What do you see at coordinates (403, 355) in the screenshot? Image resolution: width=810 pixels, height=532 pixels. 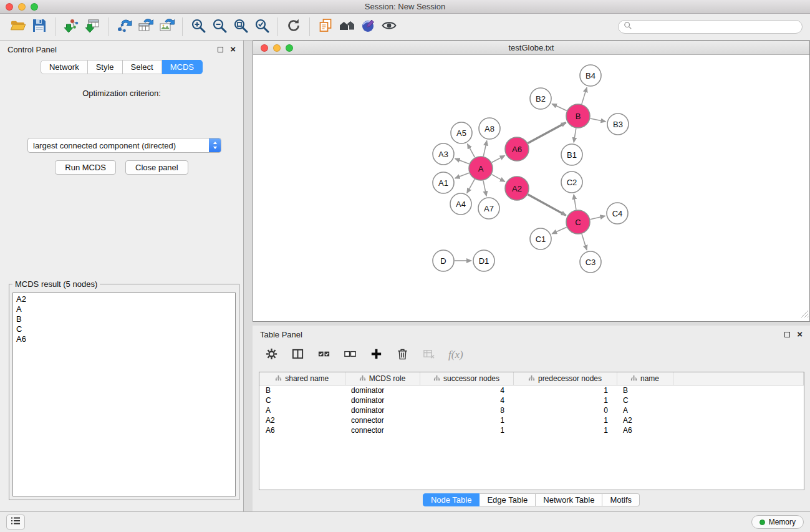 I see `delete-column-button` at bounding box center [403, 355].